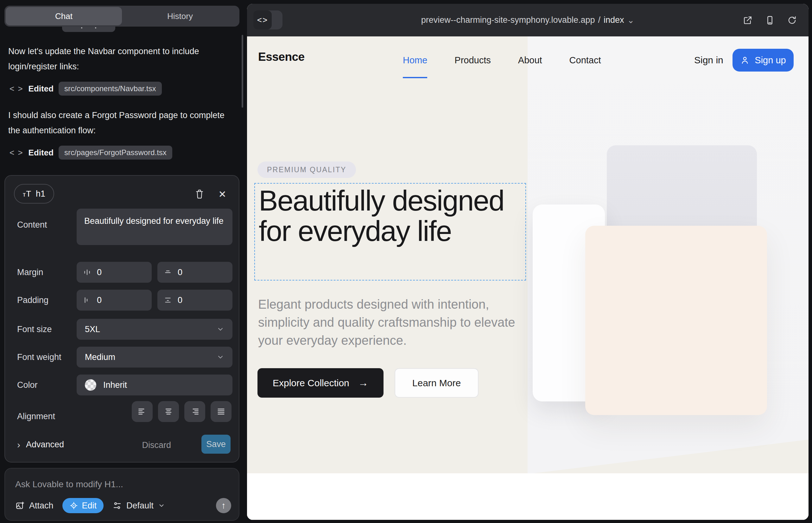 The height and width of the screenshot is (523, 812). Describe the element at coordinates (792, 20) in the screenshot. I see `refresh-icon` at that location.